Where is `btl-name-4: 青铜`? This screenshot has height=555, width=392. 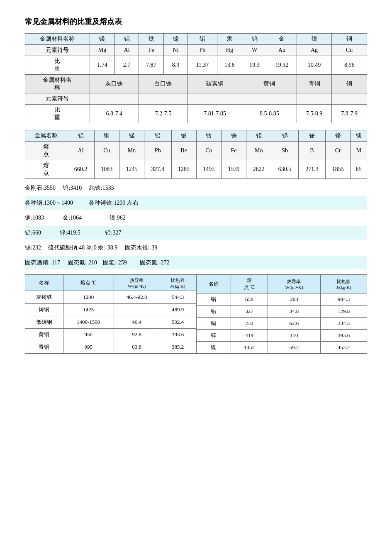 btl-name-4: 青铜 is located at coordinates (44, 347).